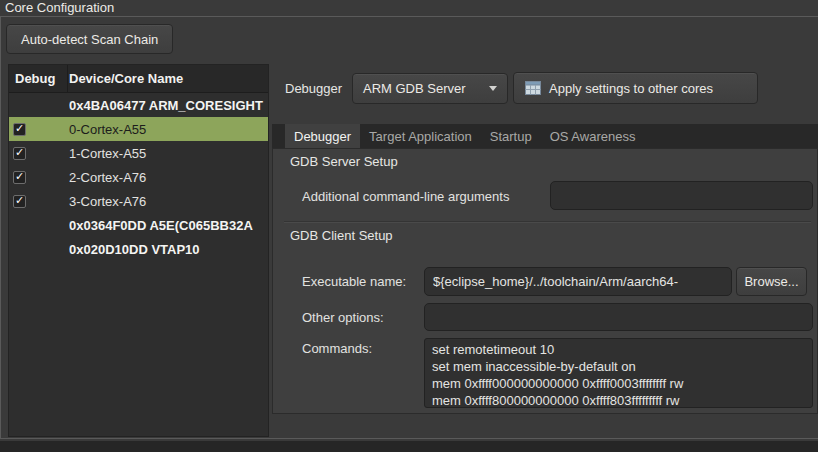 The height and width of the screenshot is (452, 818). I want to click on debugger-select-value: ARM GDB Server, so click(414, 88).